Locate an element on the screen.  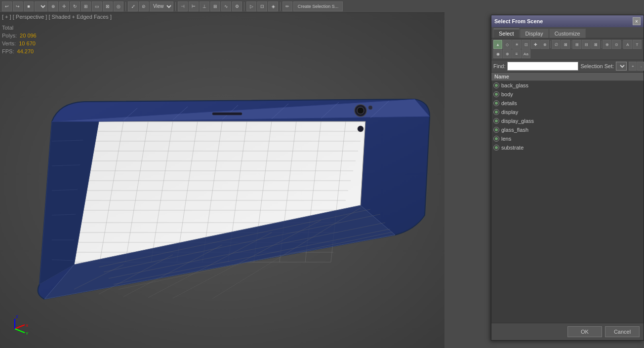
list-type-button: ≡ is located at coordinates (517, 54).